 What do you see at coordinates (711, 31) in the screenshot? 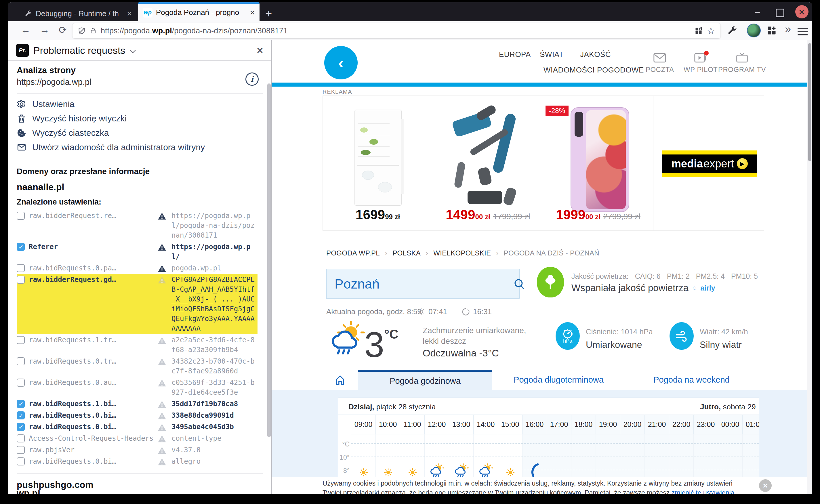
I see `bookmark-star-icon: ☆` at bounding box center [711, 31].